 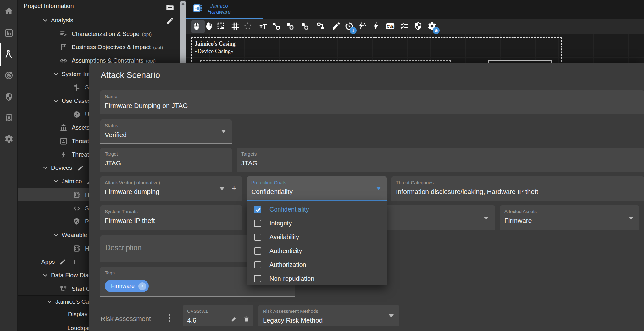 What do you see at coordinates (292, 279) in the screenshot?
I see `option-label: Non-repudiation` at bounding box center [292, 279].